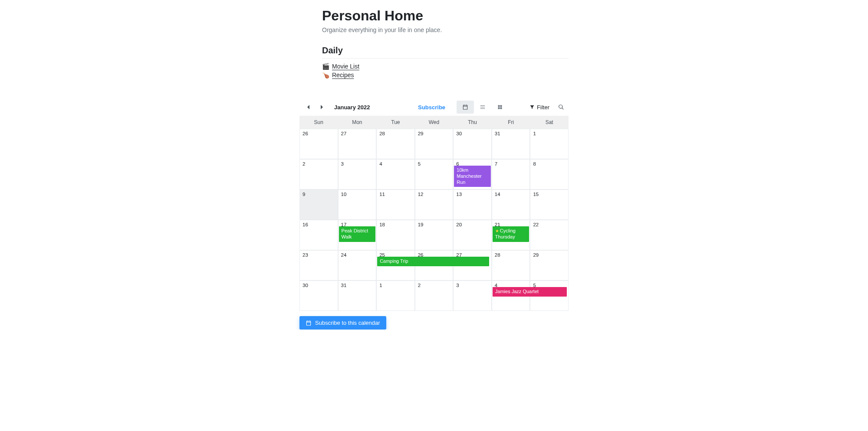  What do you see at coordinates (465, 107) in the screenshot?
I see `calendar-view-button` at bounding box center [465, 107].